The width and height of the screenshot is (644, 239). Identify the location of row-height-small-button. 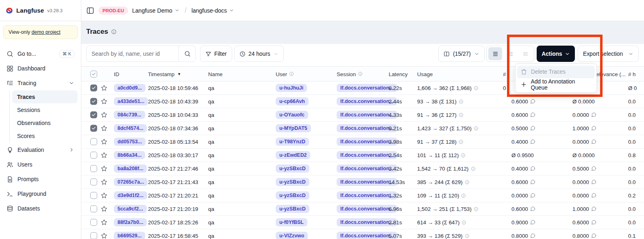
(495, 54).